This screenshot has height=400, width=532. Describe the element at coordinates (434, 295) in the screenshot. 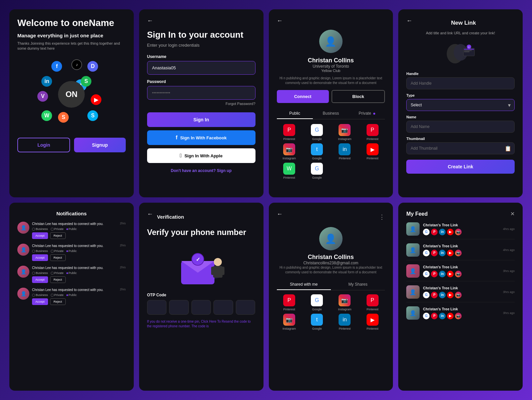

I see `feed-pinterest-icon-4: P` at that location.